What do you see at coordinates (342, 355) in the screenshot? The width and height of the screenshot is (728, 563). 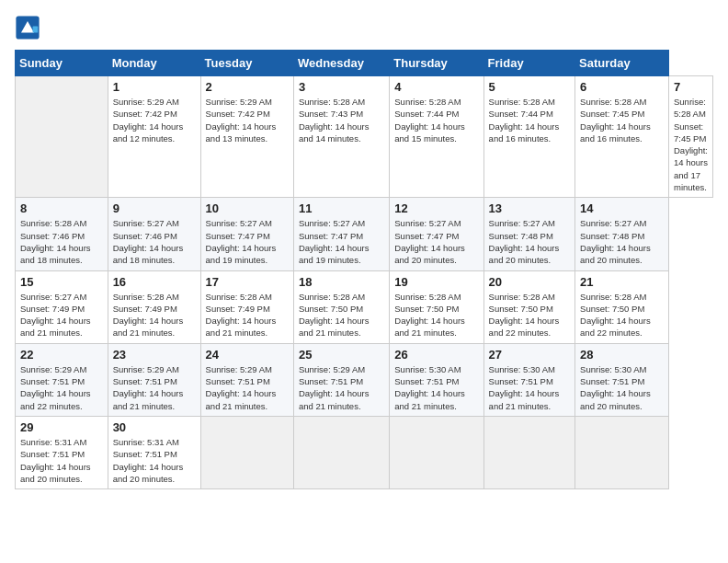 I see `day-number: 25` at bounding box center [342, 355].